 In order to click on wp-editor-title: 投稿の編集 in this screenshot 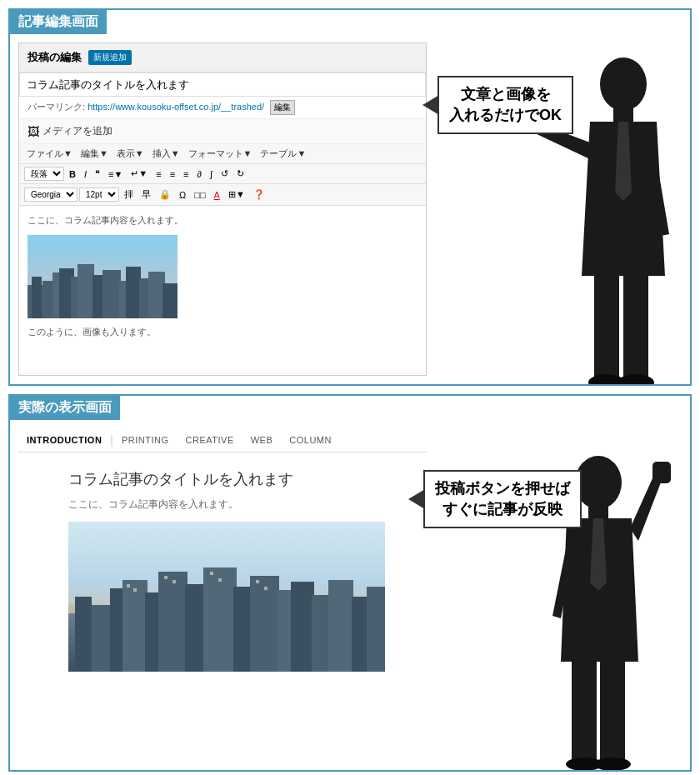, I will do `click(55, 58)`.